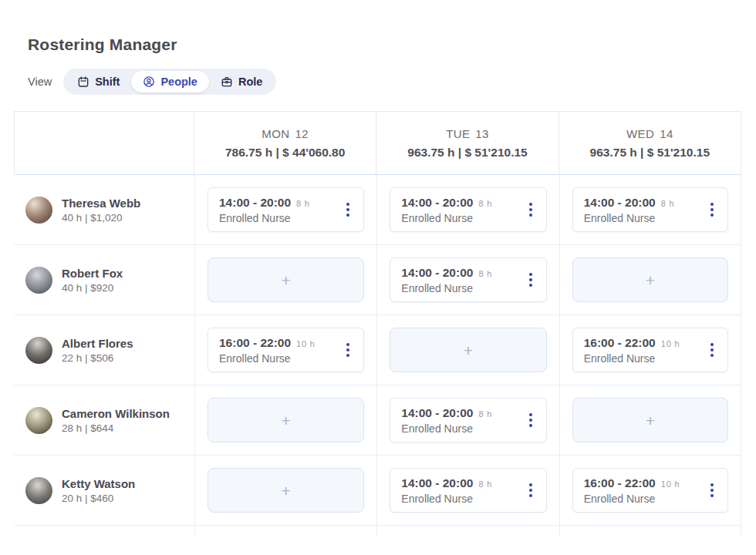  Describe the element at coordinates (97, 344) in the screenshot. I see `person-name: Albert Flores` at that location.